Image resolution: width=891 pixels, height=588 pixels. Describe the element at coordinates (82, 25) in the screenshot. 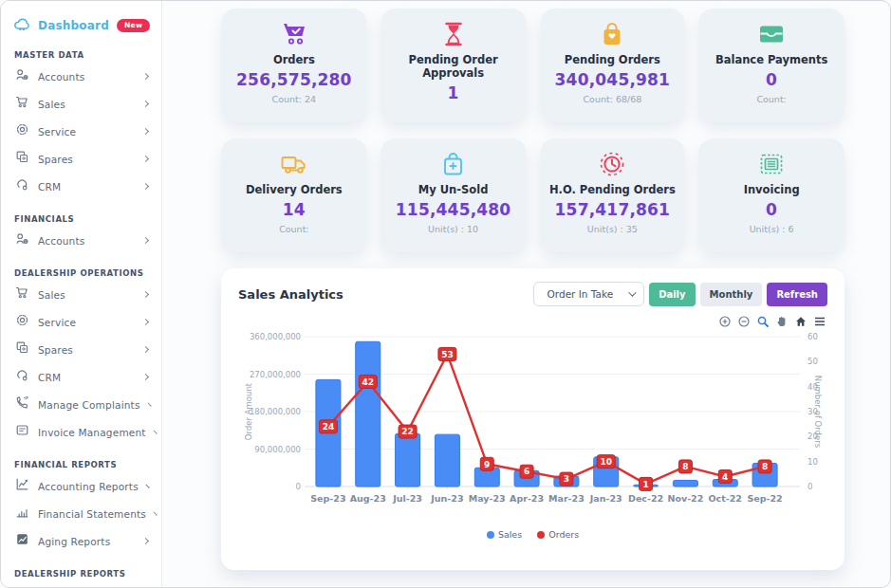

I see `sidebar-item-dashboard: Dashboard New` at that location.